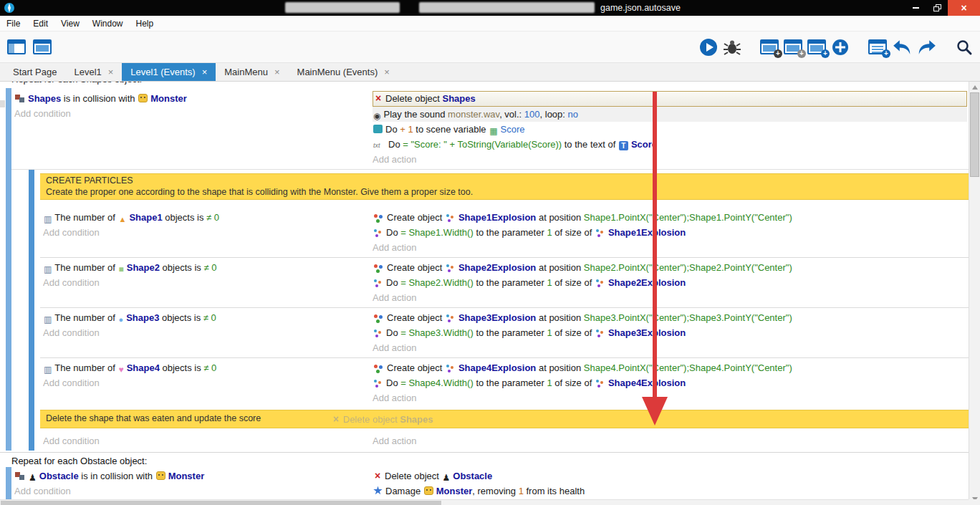 This screenshot has width=980, height=505. Describe the element at coordinates (937, 8) in the screenshot. I see `maximize-button` at that location.